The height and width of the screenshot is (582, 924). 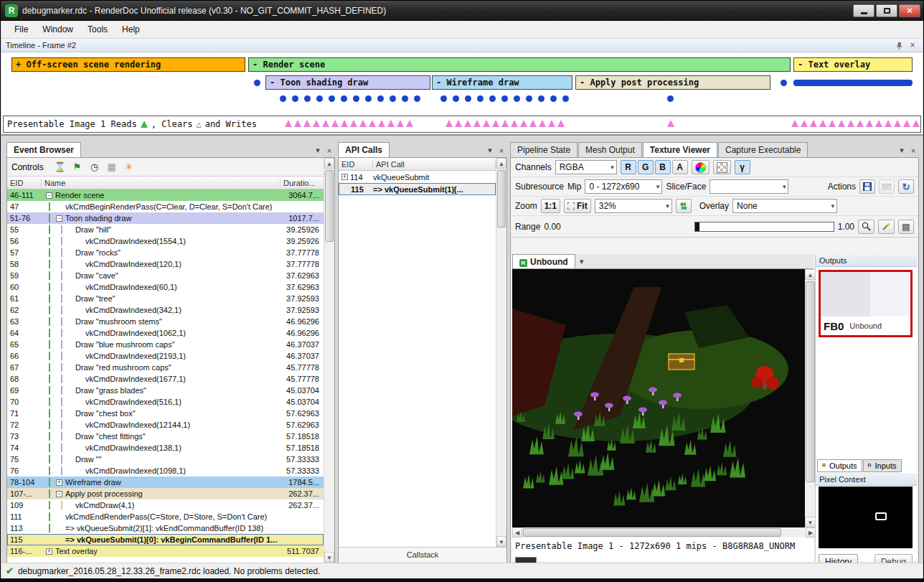 I want to click on tab-mesh-output: Mesh Output, so click(x=610, y=149).